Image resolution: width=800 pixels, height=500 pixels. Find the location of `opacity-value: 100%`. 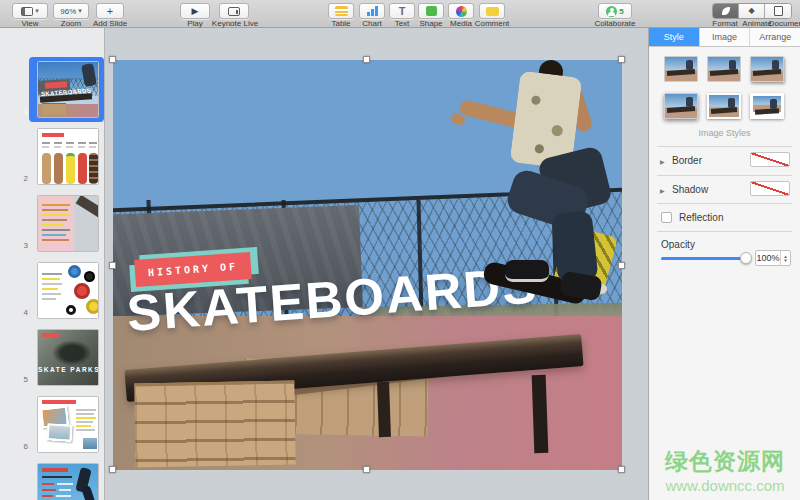

opacity-value: 100% is located at coordinates (768, 258).